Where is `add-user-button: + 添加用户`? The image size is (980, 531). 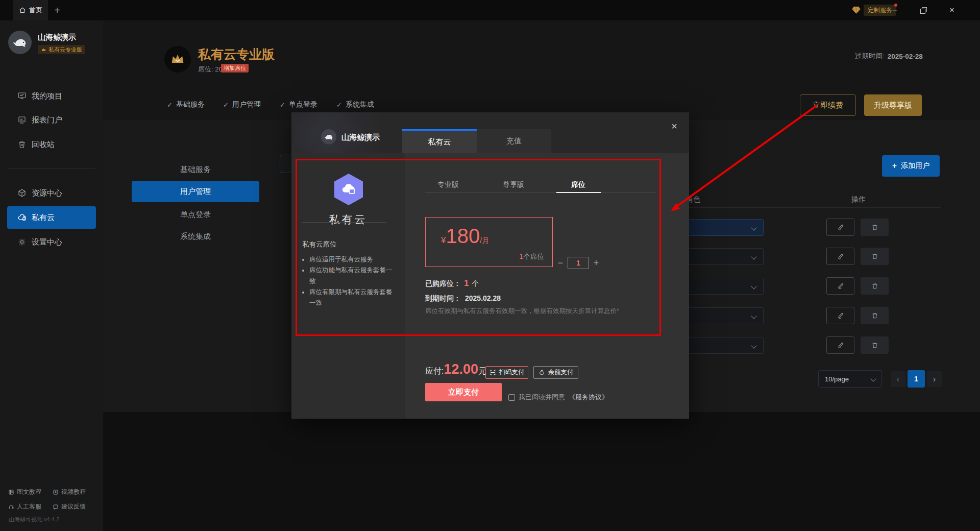
add-user-button: + 添加用户 is located at coordinates (911, 166).